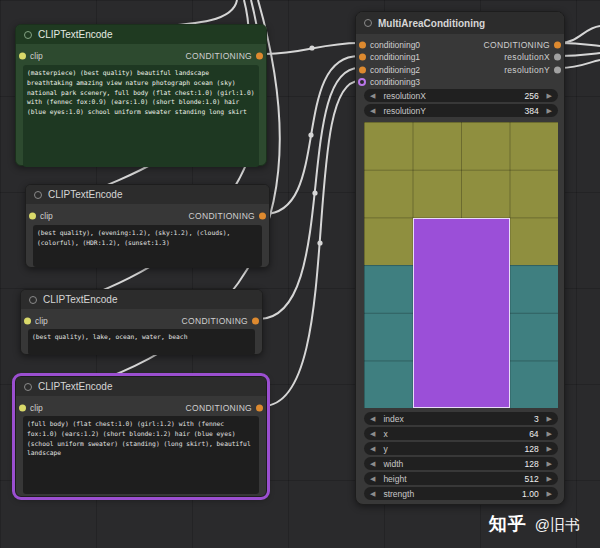  What do you see at coordinates (461, 96) in the screenshot?
I see `widget-resolutionx: ◀ resolutionX 256 ▶` at bounding box center [461, 96].